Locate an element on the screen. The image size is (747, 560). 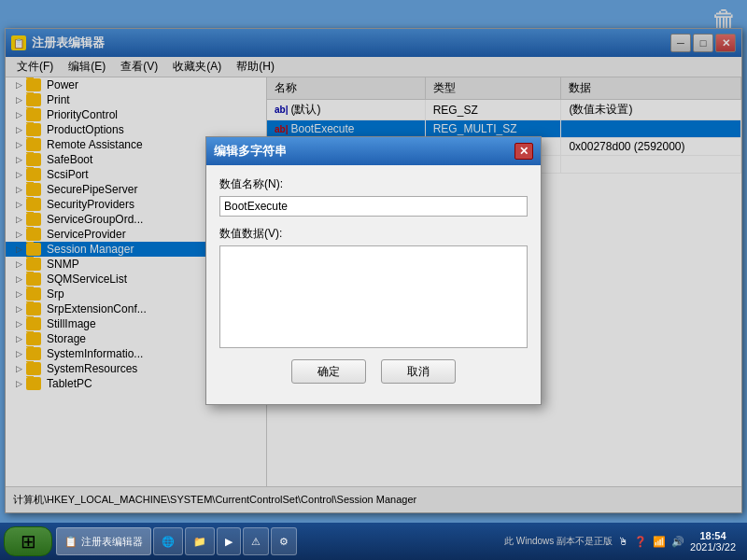
taskbar-item-app: ⚙ is located at coordinates (284, 541).